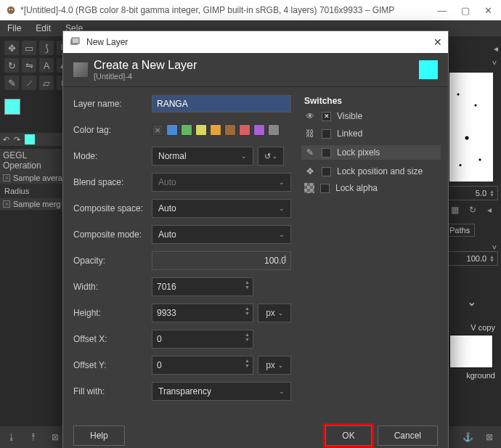  Describe the element at coordinates (428, 70) in the screenshot. I see `layer-color-preview` at that location.